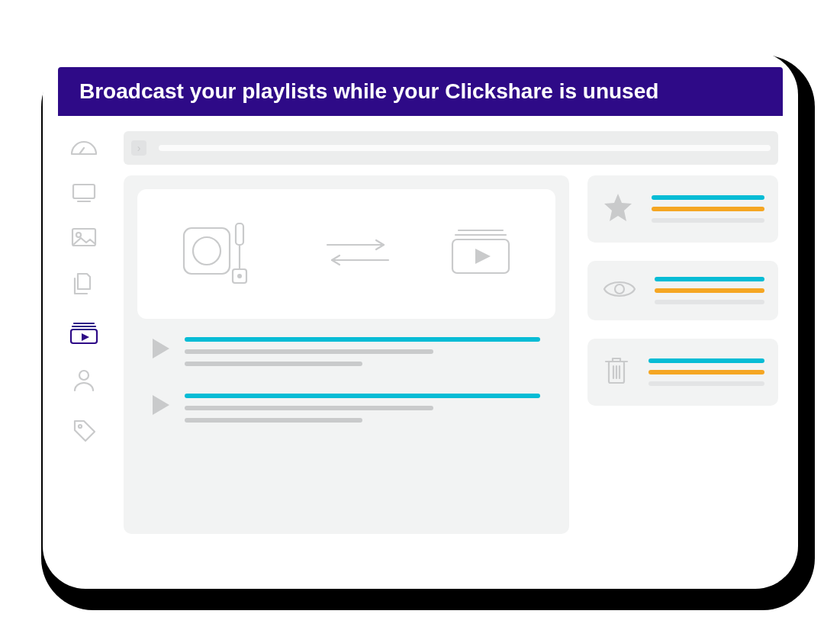  What do you see at coordinates (683, 355) in the screenshot?
I see `side-cards` at bounding box center [683, 355].